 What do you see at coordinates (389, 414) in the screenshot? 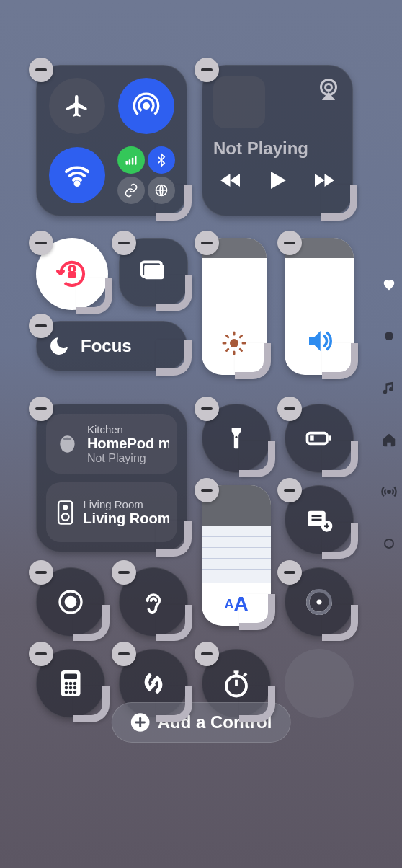
I see `page-indicator` at bounding box center [389, 414].